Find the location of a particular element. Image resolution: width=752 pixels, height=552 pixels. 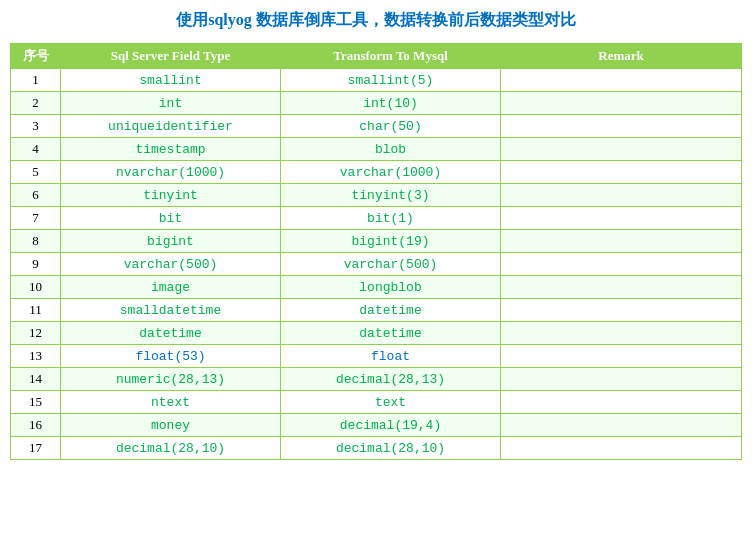

table-row: 17decimal(28,10)decimal(28,10) is located at coordinates (376, 448).